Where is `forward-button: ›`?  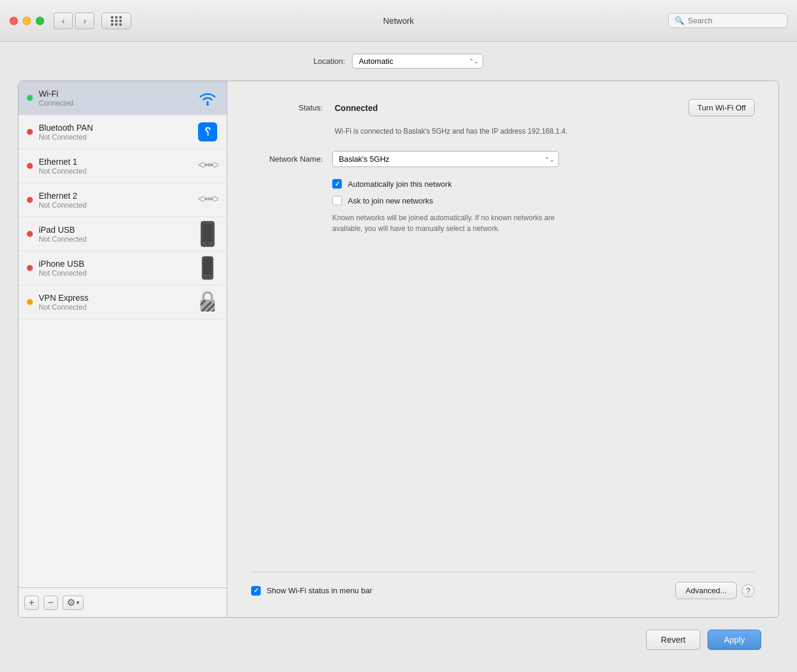
forward-button: › is located at coordinates (85, 21).